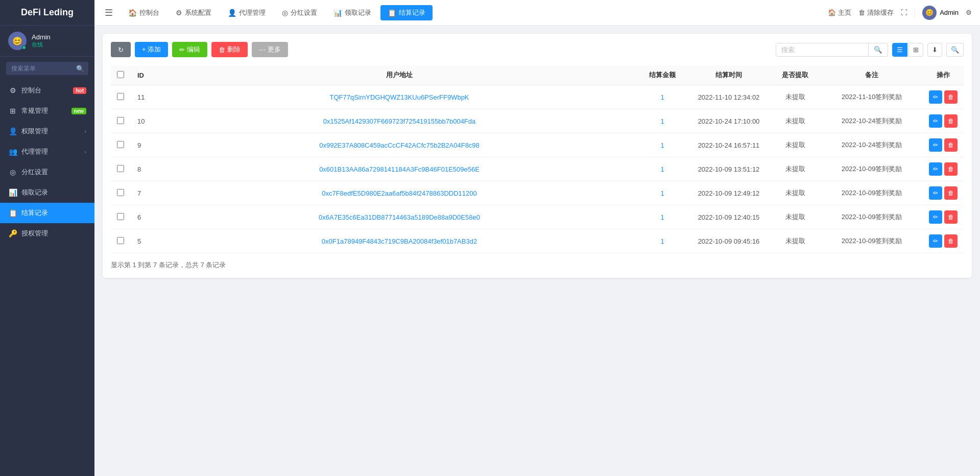  I want to click on header-operation: 操作, so click(943, 76).